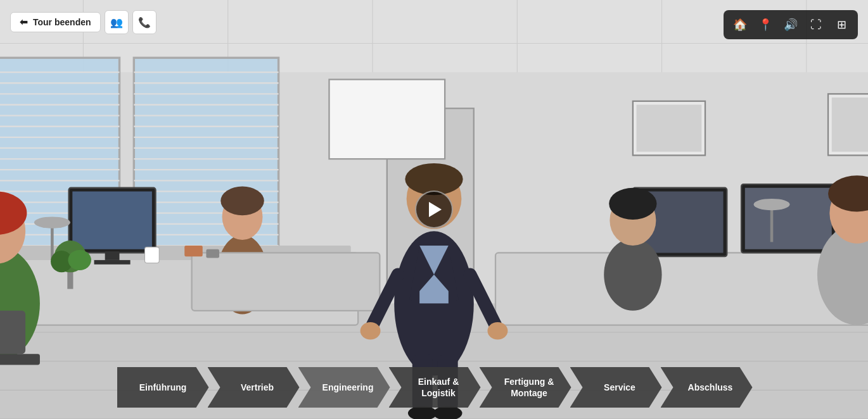 The image size is (868, 419). I want to click on nav-item-einfuhrung: Einführung, so click(163, 387).